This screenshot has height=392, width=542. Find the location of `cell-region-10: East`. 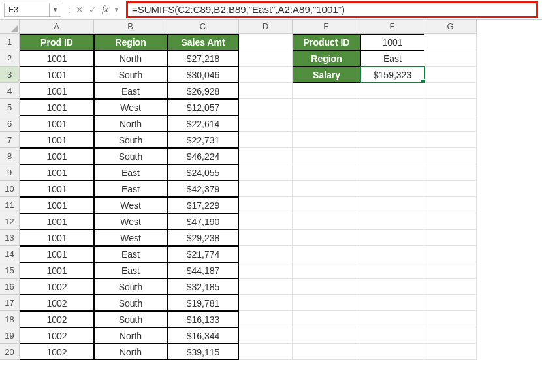

cell-region-10: East is located at coordinates (131, 189).